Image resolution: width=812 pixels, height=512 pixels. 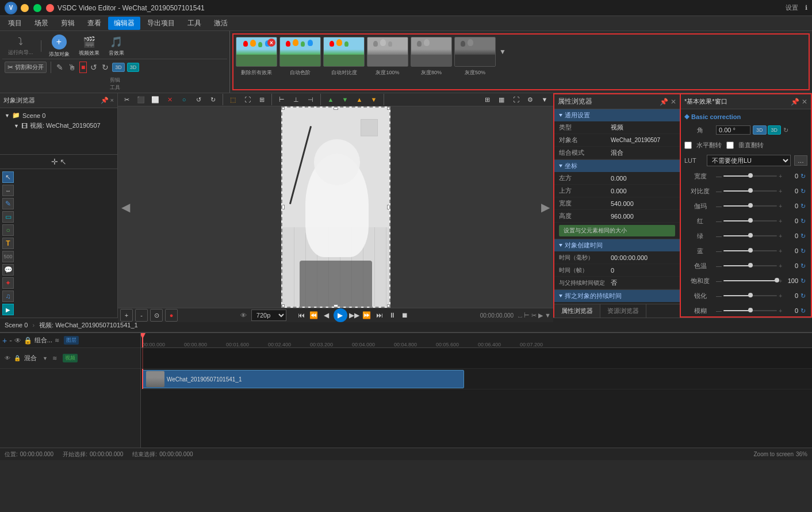 I want to click on record-btn: ●, so click(x=171, y=315).